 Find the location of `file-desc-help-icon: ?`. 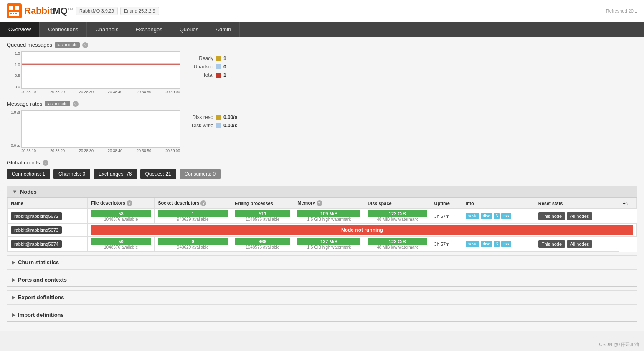

file-desc-help-icon: ? is located at coordinates (129, 203).